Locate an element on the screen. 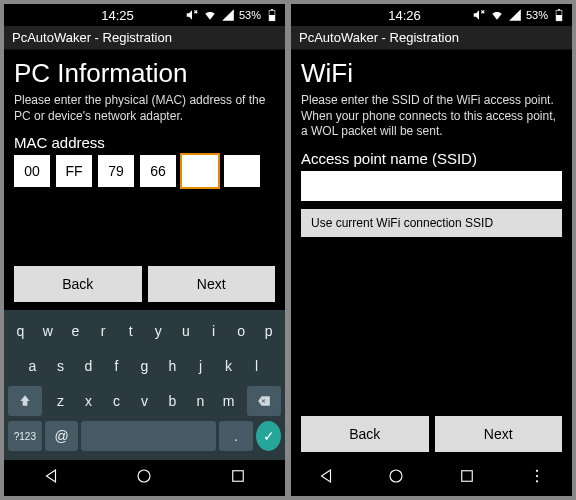 This screenshot has height=500, width=576. page-title: WiFi is located at coordinates (432, 74).